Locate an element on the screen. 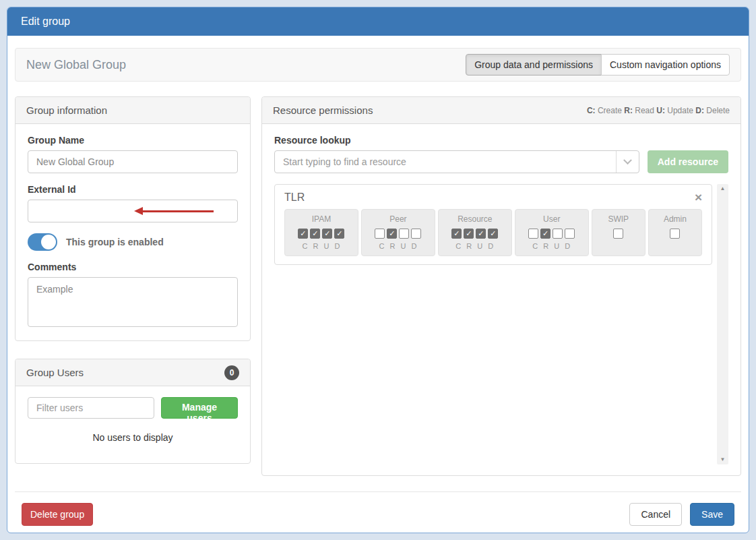 Image resolution: width=756 pixels, height=540 pixels. legend-key: U: is located at coordinates (660, 111).